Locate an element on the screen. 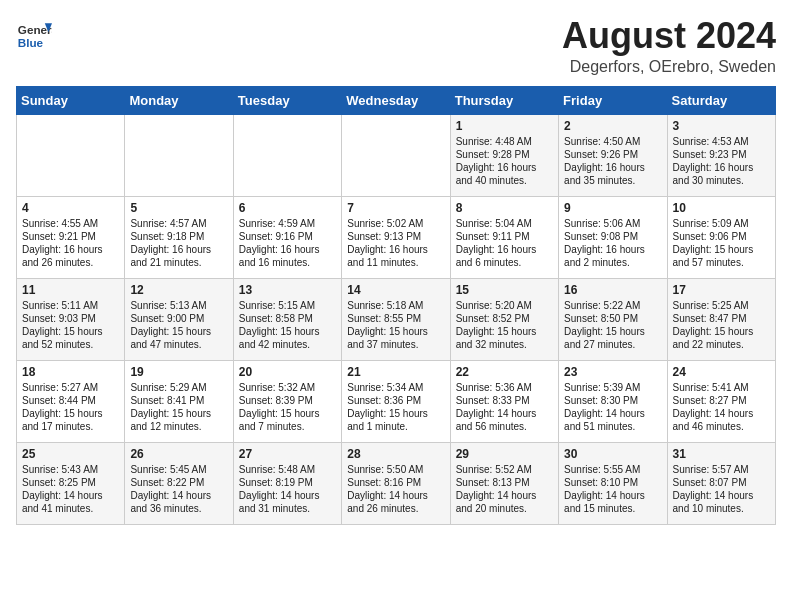 The image size is (792, 612). day-info: Sunrise: 5:09 AM is located at coordinates (722, 224).